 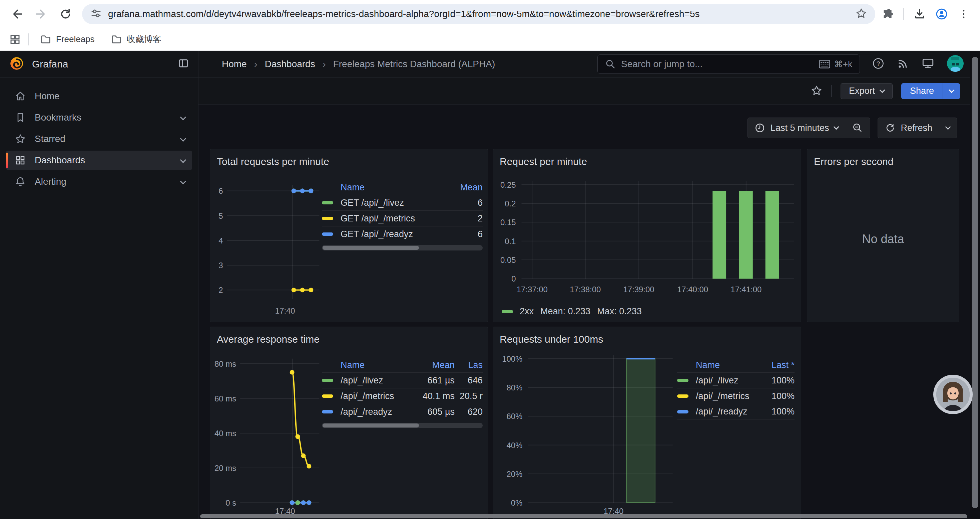 I want to click on back-icon, so click(x=17, y=14).